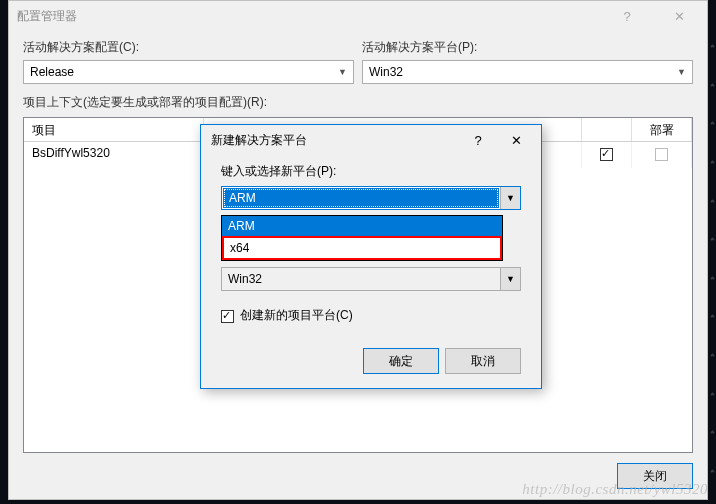 The width and height of the screenshot is (716, 504). What do you see at coordinates (362, 238) in the screenshot?
I see `platform-dropdown: ARM x64` at bounding box center [362, 238].